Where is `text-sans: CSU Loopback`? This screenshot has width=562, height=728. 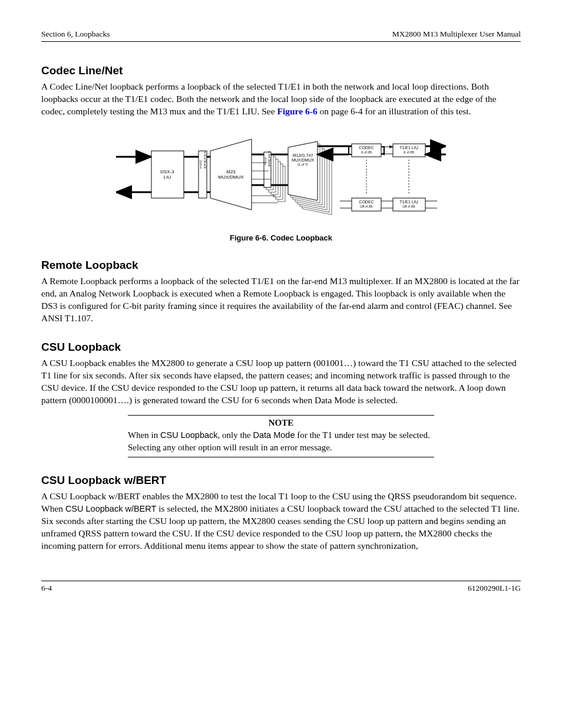 text-sans: CSU Loopback is located at coordinates (189, 435).